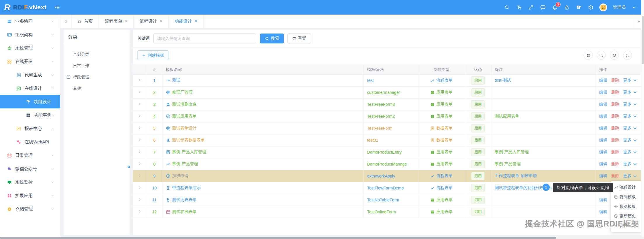 Image resolution: width=644 pixels, height=239 pixels. What do you see at coordinates (151, 21) in the screenshot?
I see `tab-流程设计: 流程设计×` at bounding box center [151, 21].